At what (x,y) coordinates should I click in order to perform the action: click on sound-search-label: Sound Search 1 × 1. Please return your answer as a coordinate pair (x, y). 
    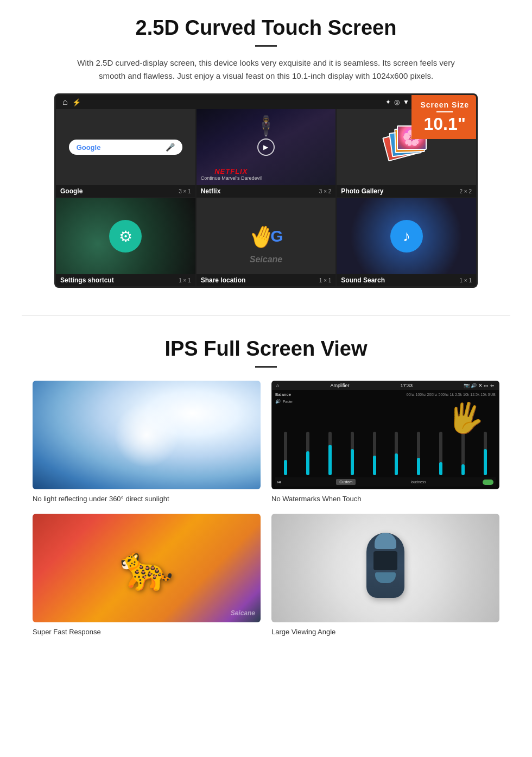
    Looking at the image, I should click on (406, 280).